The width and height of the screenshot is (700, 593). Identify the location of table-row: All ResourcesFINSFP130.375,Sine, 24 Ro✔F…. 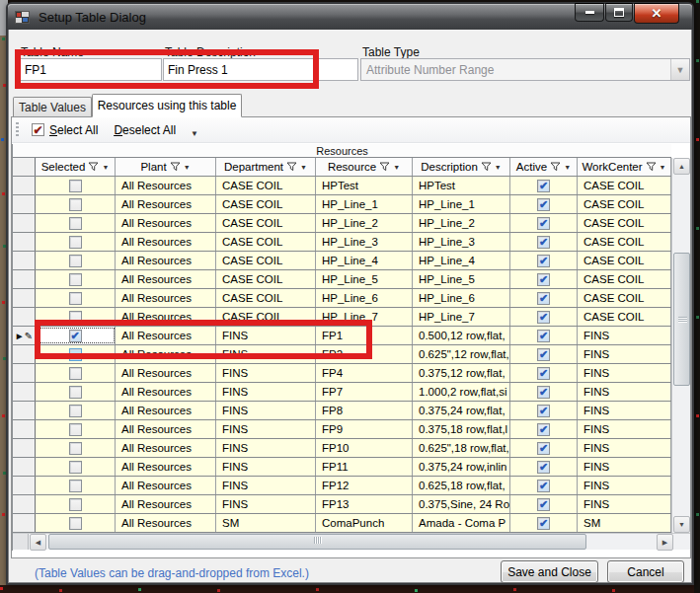
(342, 505).